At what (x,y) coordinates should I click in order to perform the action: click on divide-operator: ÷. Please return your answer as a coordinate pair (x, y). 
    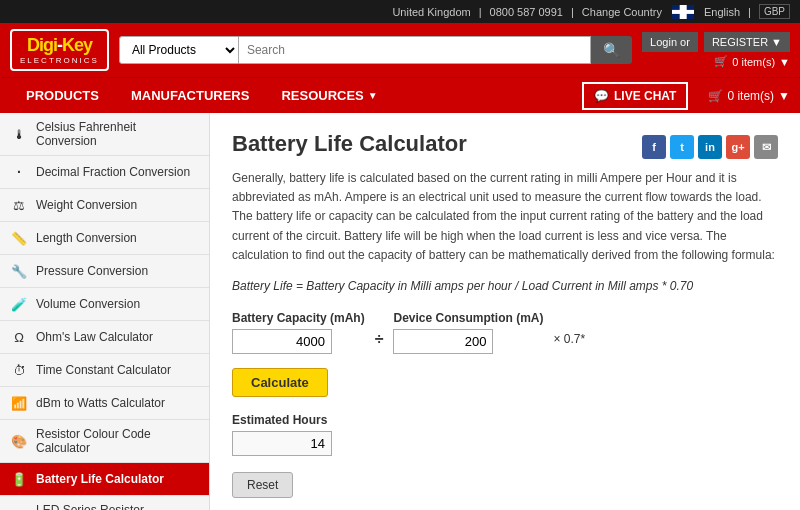
    Looking at the image, I should click on (380, 342).